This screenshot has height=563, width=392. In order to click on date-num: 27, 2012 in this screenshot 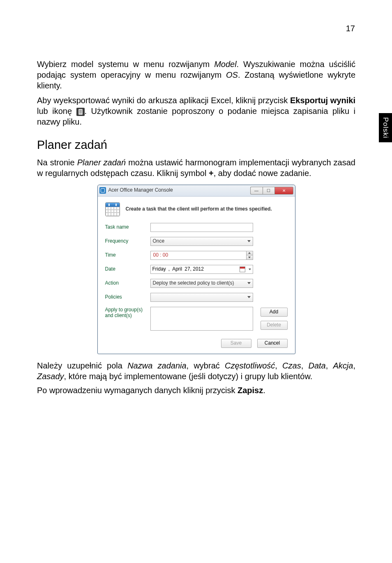, I will do `click(194, 269)`.